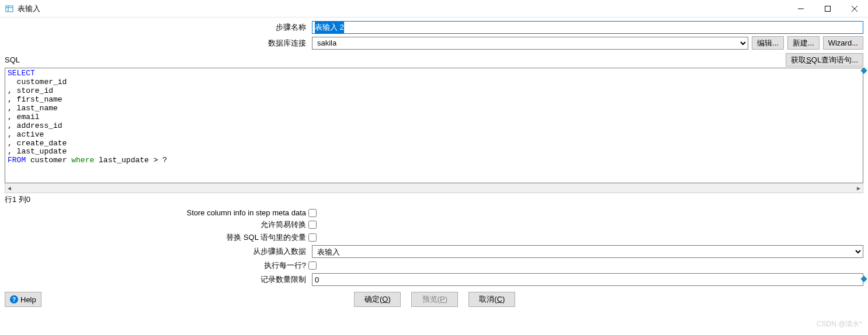 This screenshot has height=335, width=868. Describe the element at coordinates (14, 299) in the screenshot. I see `help-icon: ?` at that location.